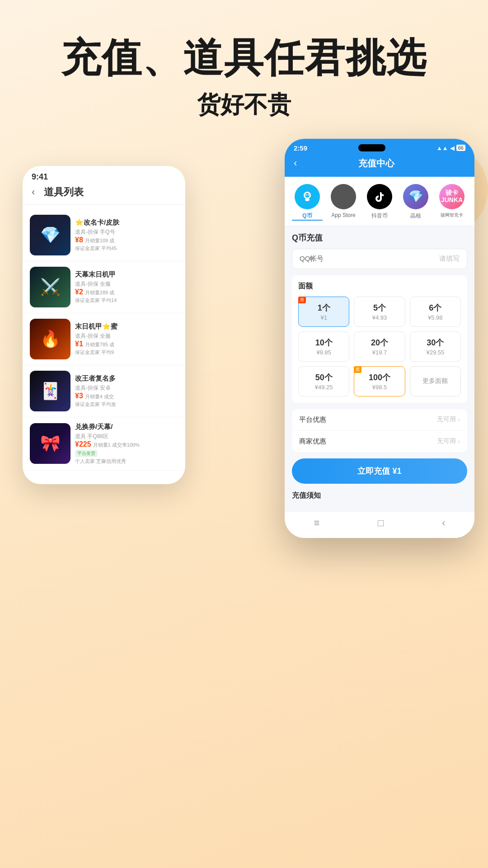  I want to click on denom-price-100: ¥98.5, so click(380, 387).